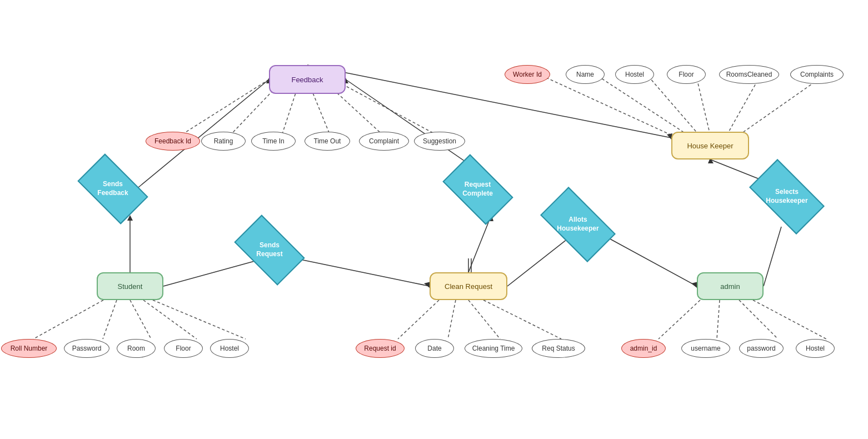 The width and height of the screenshot is (868, 439). Describe the element at coordinates (223, 141) in the screenshot. I see `rating-attr: Rating` at that location.